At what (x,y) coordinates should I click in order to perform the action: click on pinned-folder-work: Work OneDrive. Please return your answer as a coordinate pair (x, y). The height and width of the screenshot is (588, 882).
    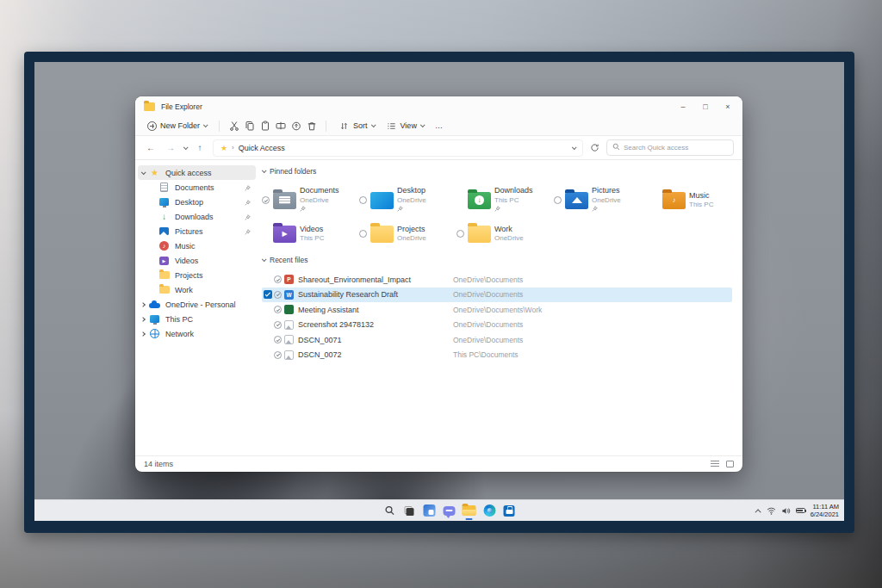
    Looking at the image, I should click on (505, 234).